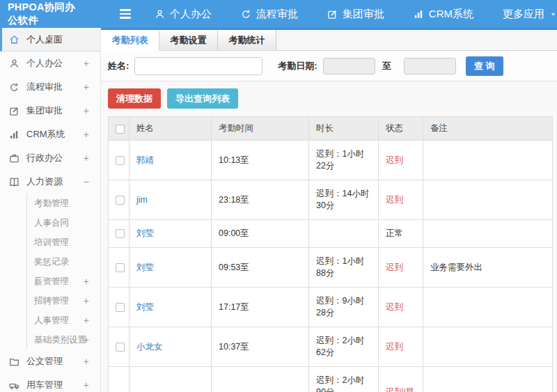 Image resolution: width=557 pixels, height=392 pixels. What do you see at coordinates (331, 347) in the screenshot?
I see `table-row: 小龙女 10:37至 迟到：2小时62分 迟到` at bounding box center [331, 347].